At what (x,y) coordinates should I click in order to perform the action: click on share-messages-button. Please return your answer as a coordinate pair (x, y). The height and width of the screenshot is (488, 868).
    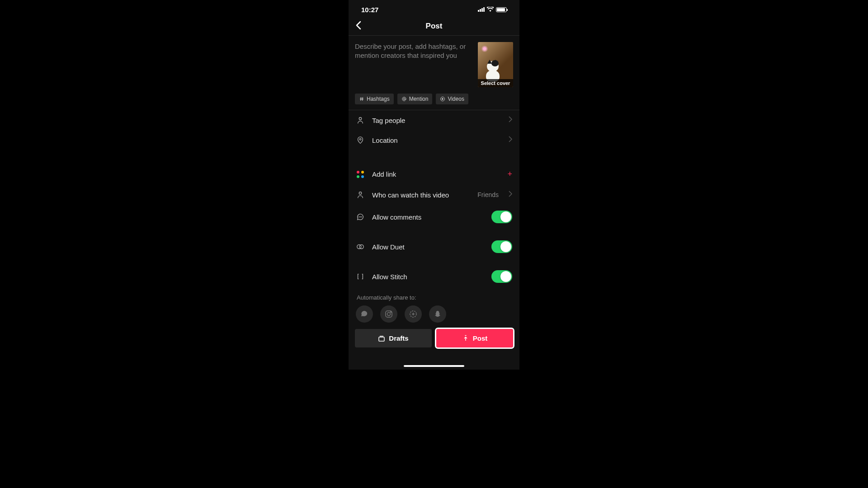
    Looking at the image, I should click on (364, 314).